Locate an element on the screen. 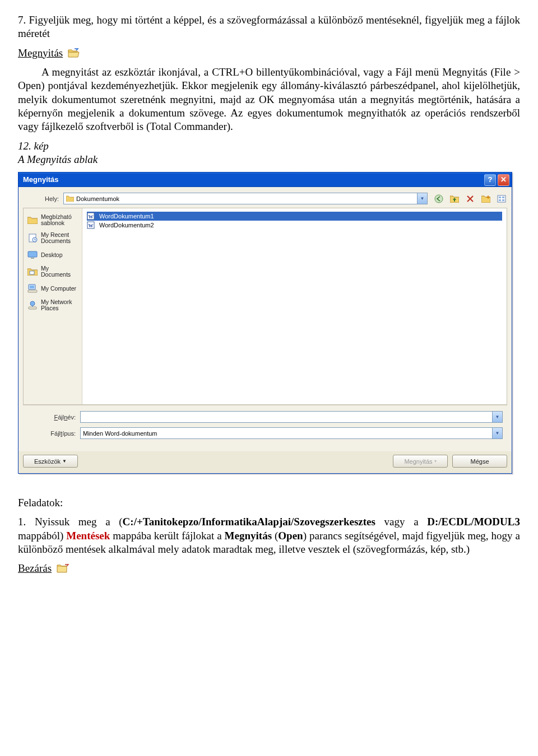 This screenshot has height=756, width=538. close-heading-row: Bezárás is located at coordinates (269, 568).